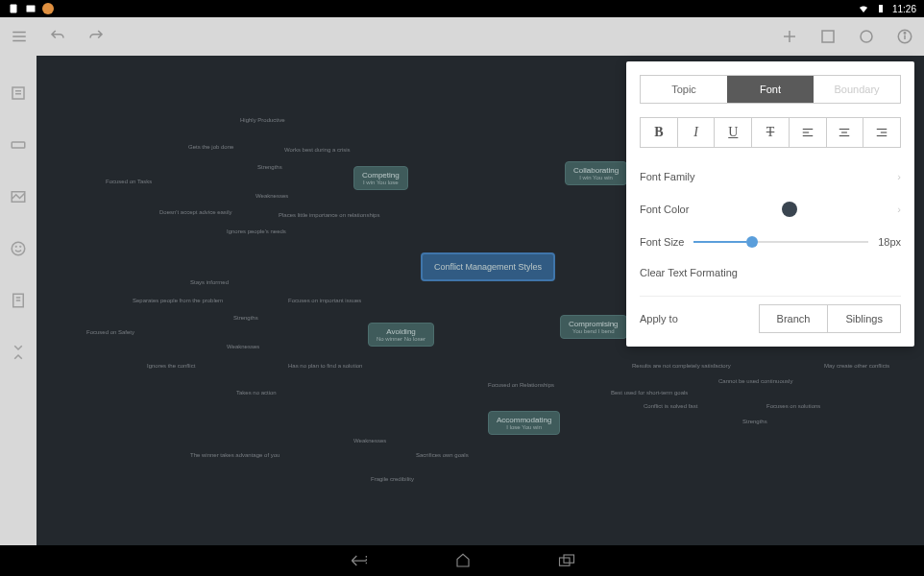 This screenshot has height=576, width=924. I want to click on theme-icon, so click(866, 36).